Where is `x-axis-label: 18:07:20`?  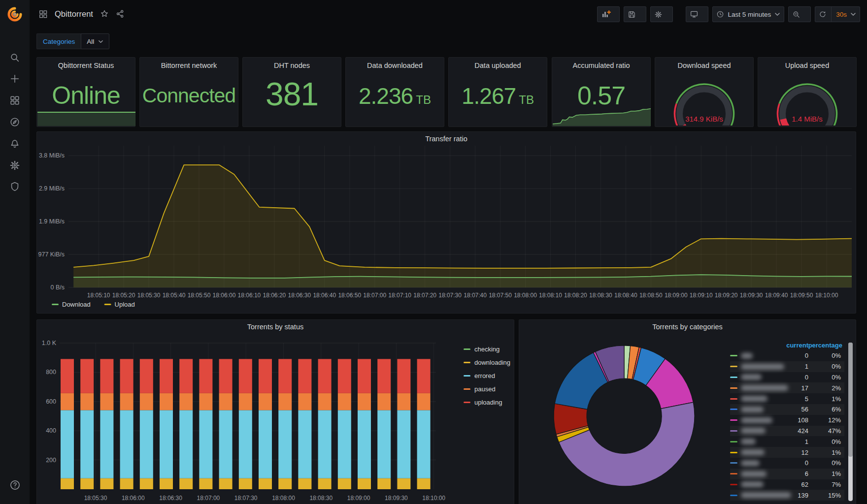 x-axis-label: 18:07:20 is located at coordinates (425, 295).